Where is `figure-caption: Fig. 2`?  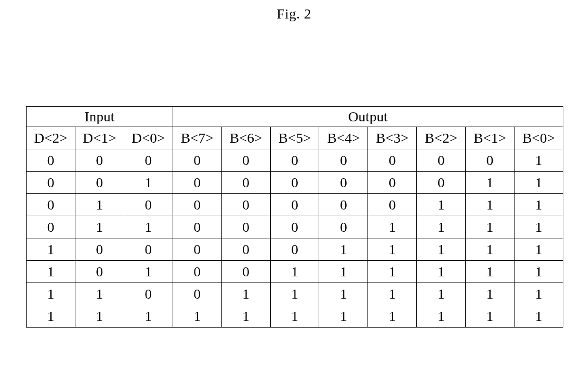
figure-caption: Fig. 2 is located at coordinates (294, 14).